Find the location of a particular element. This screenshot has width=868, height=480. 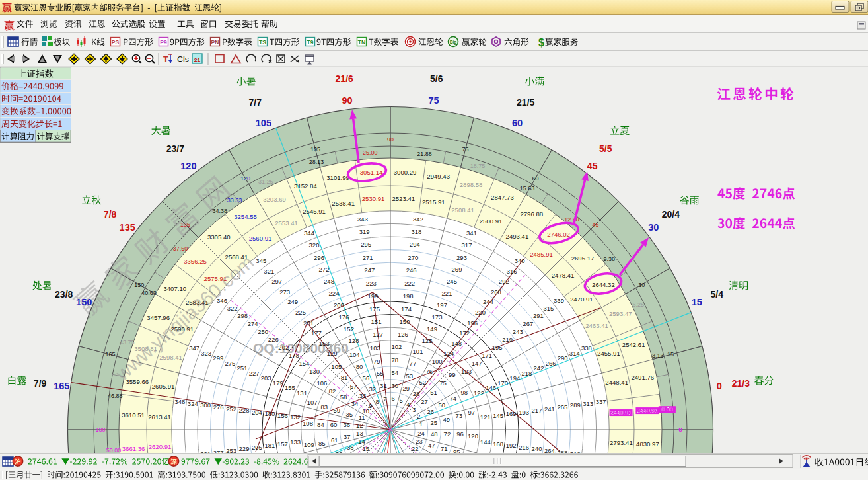

svg-text: 199 is located at coordinates (373, 296).